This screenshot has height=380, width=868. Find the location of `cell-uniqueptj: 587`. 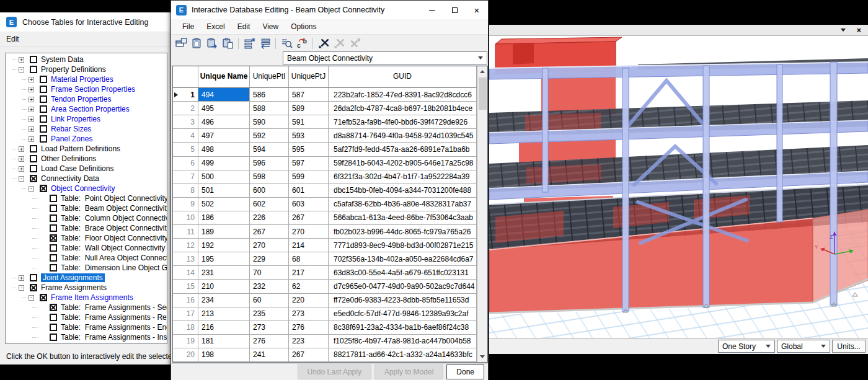

cell-uniqueptj: 587 is located at coordinates (309, 95).